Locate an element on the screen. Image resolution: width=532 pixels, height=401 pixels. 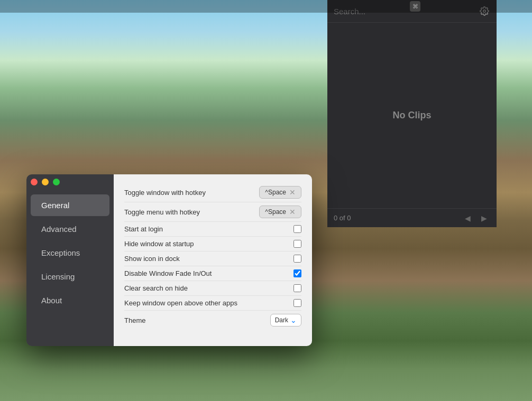
hotkey-toggle-menu: ^Space ✕ is located at coordinates (280, 212).